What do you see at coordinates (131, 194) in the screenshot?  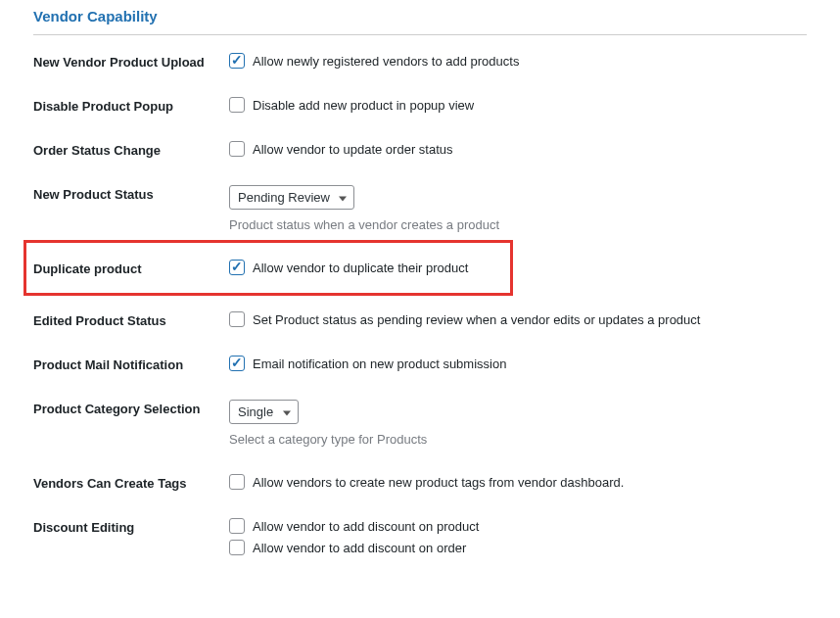 I see `label-new-product-status: New Product Status` at bounding box center [131, 194].